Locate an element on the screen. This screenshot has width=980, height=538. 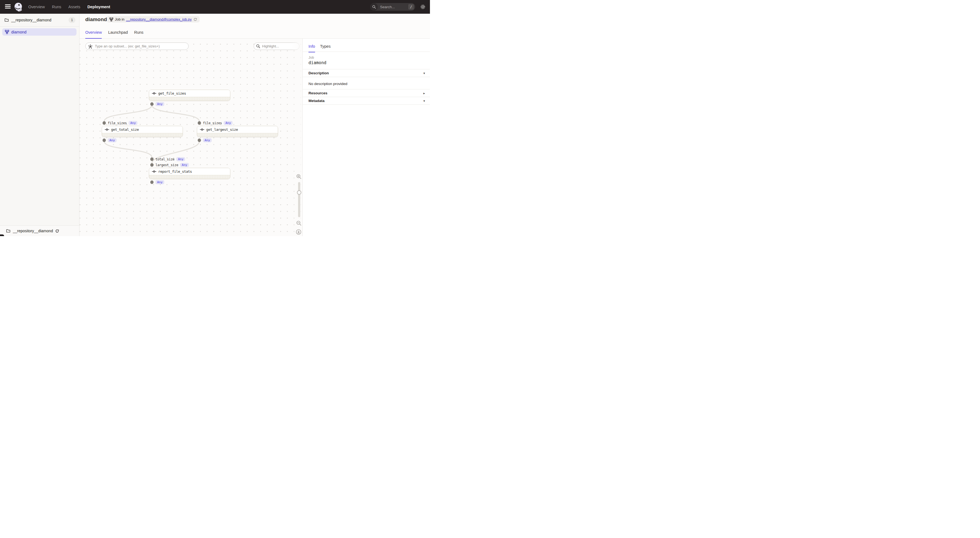
op-name: get_total_size is located at coordinates (125, 129).